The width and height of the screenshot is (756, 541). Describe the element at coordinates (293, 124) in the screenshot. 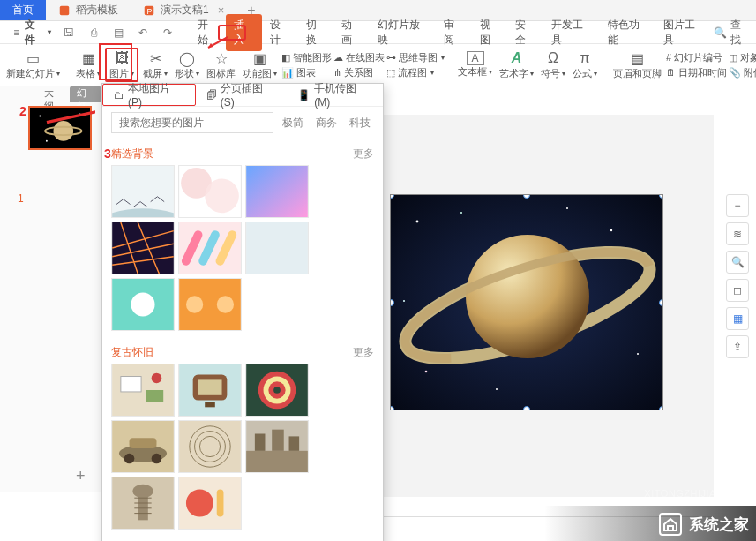

I see `search-tag-minimal: 极简` at that location.